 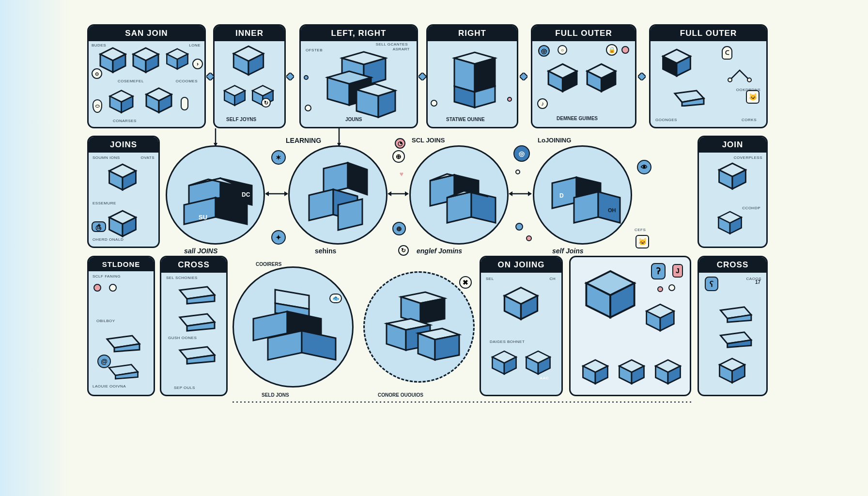 I want to click on svg-text: D, so click(x=562, y=196).